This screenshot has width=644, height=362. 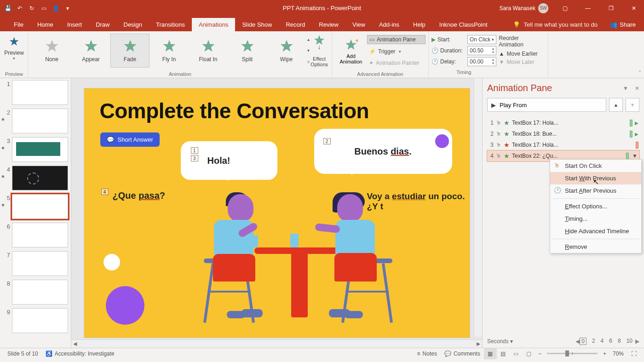 I want to click on duration-input: 00.50▴▾, so click(x=482, y=51).